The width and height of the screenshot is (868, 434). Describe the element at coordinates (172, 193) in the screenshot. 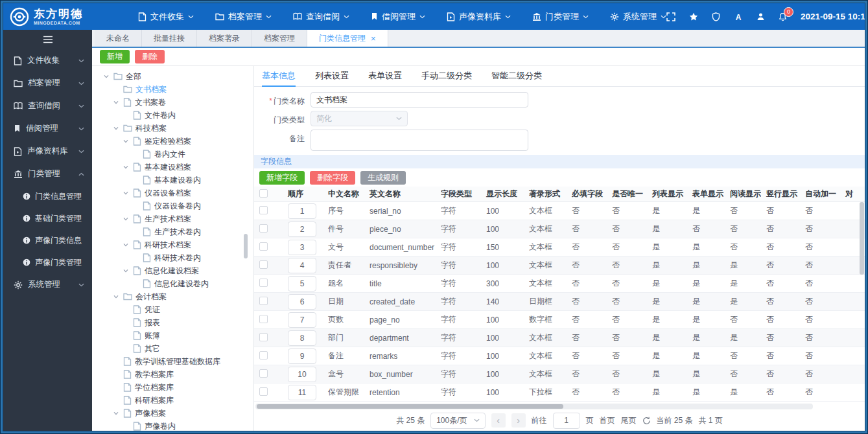

I see `tree-node: 仪器设备档案` at that location.